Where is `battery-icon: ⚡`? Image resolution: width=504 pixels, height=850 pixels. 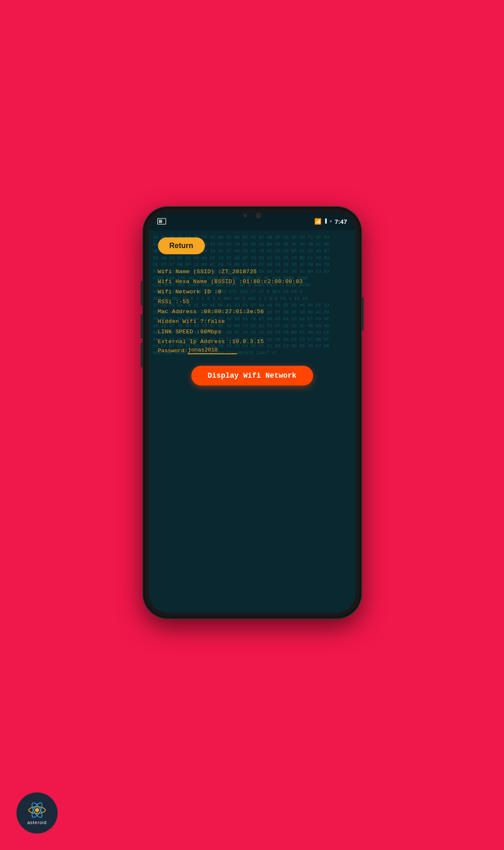 battery-icon: ⚡ is located at coordinates (331, 221).